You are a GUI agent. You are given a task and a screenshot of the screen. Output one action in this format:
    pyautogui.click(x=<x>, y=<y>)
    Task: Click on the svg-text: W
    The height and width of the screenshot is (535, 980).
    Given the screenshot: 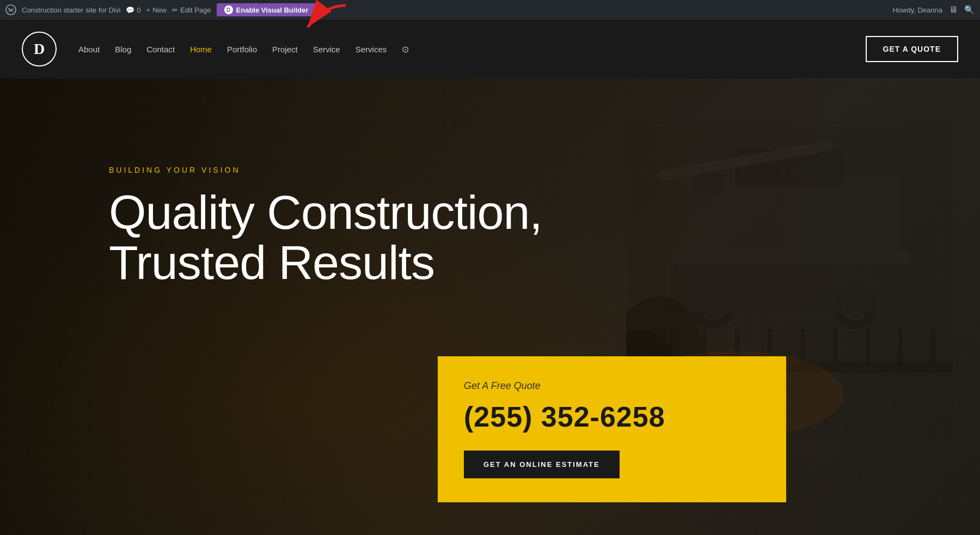 What is the action you would take?
    pyautogui.click(x=11, y=10)
    